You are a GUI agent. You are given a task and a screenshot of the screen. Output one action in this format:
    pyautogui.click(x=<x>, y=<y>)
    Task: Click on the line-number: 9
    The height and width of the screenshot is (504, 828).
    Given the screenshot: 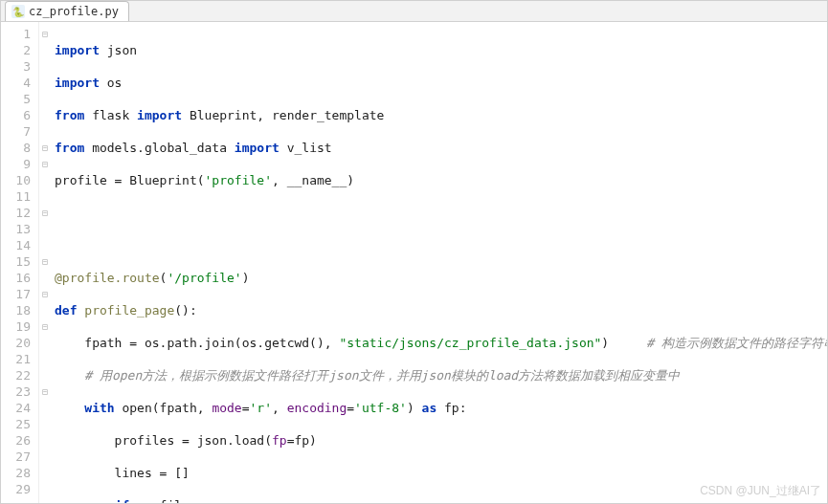 What is the action you would take?
    pyautogui.click(x=17, y=164)
    